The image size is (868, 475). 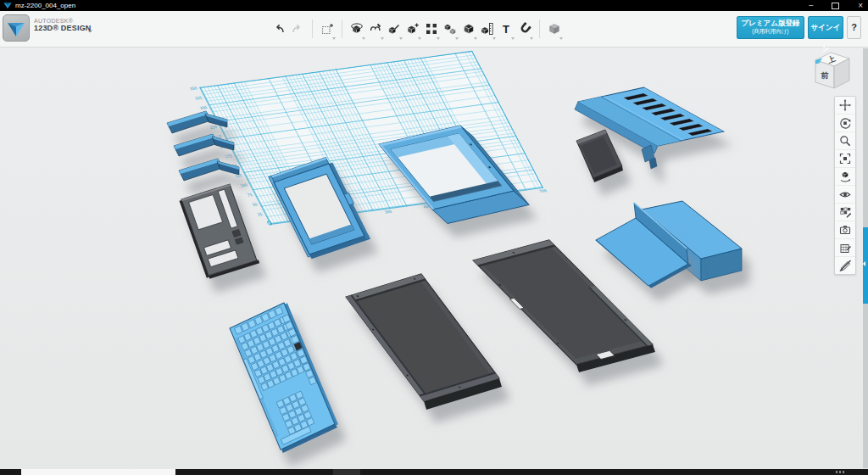 What do you see at coordinates (845, 141) in the screenshot?
I see `zoom-tool` at bounding box center [845, 141].